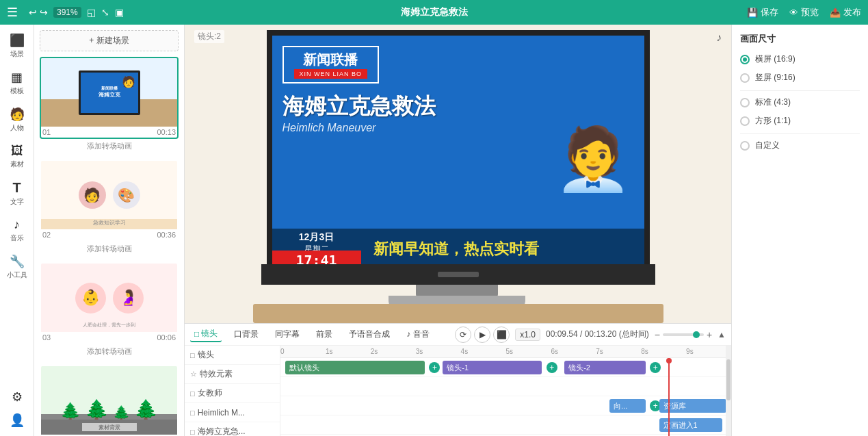  What do you see at coordinates (109, 148) in the screenshot?
I see `add-animation-1: 添加转场动画` at bounding box center [109, 148].